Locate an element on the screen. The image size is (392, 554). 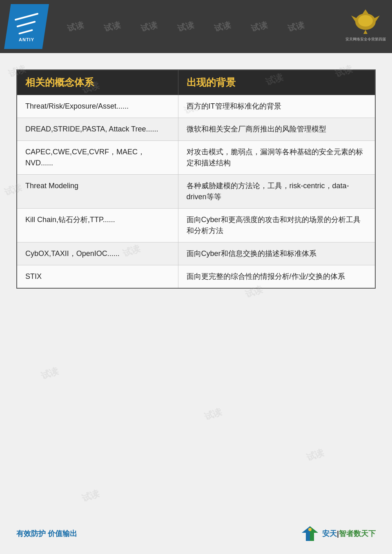
page-wm-12: 试读 is located at coordinates (91, 496).